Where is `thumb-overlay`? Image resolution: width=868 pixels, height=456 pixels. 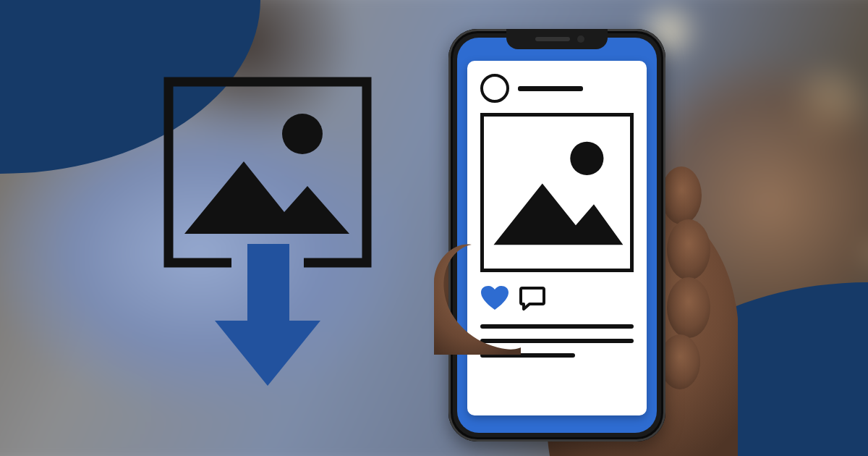
thumb-overlay is located at coordinates (477, 297).